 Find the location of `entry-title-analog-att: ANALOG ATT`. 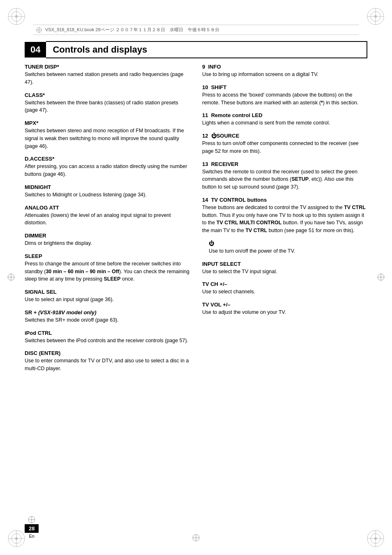

entry-title-analog-att: ANALOG ATT is located at coordinates (107, 208).